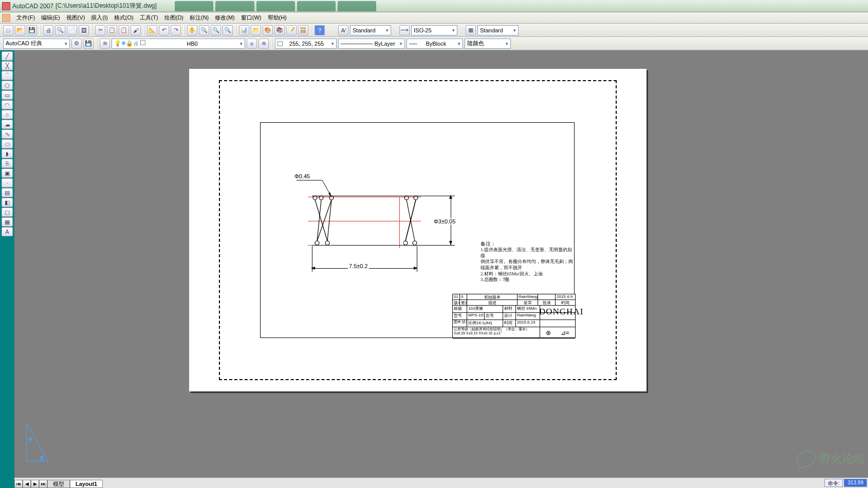  I want to click on layer-manager-icon: ≋, so click(105, 44).